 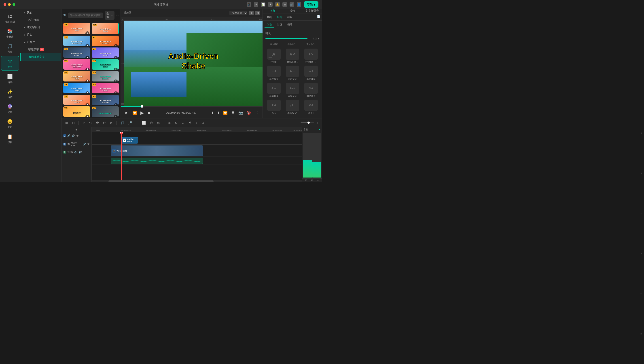 I want to click on mark-out-button: ⦘, so click(x=218, y=113).